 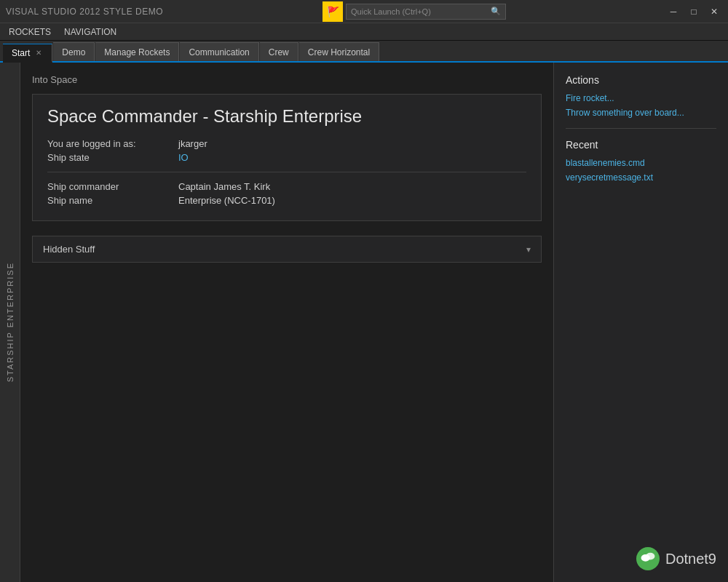 I want to click on flag-icon: 🚩, so click(x=333, y=12).